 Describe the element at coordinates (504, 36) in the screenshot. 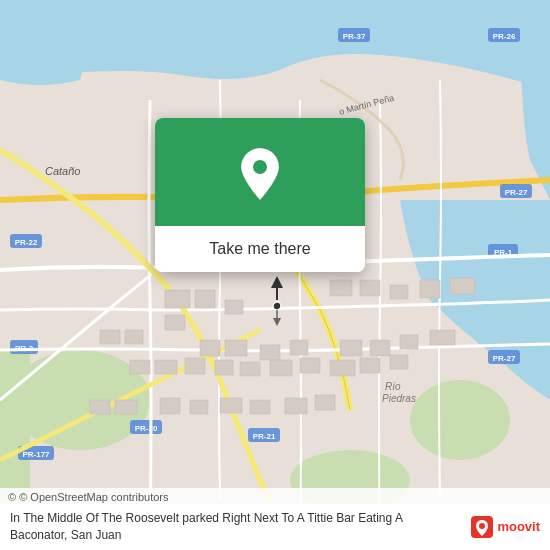

I see `svg-text: PR-26` at that location.